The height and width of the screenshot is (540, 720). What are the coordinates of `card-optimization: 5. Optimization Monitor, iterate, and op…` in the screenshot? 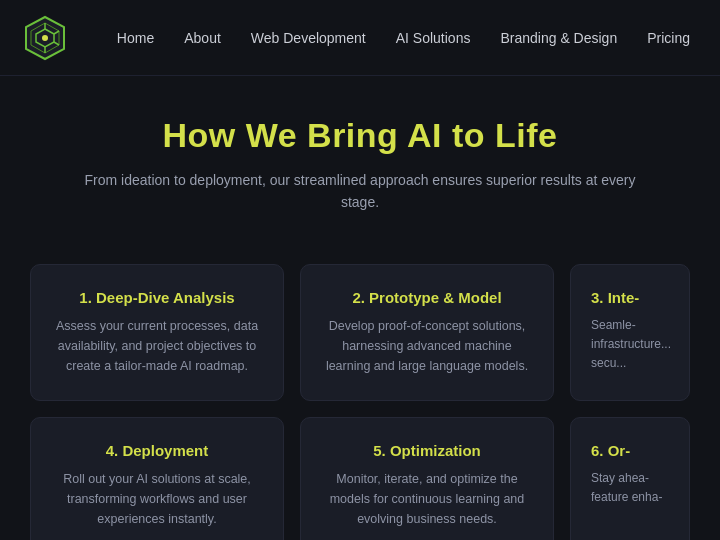 It's located at (427, 478).